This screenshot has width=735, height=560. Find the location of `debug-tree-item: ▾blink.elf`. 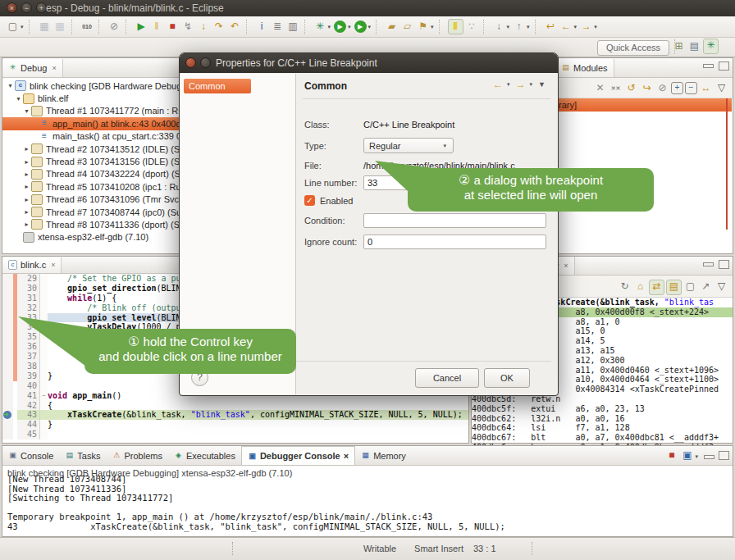

debug-tree-item: ▾blink.elf is located at coordinates (92, 98).